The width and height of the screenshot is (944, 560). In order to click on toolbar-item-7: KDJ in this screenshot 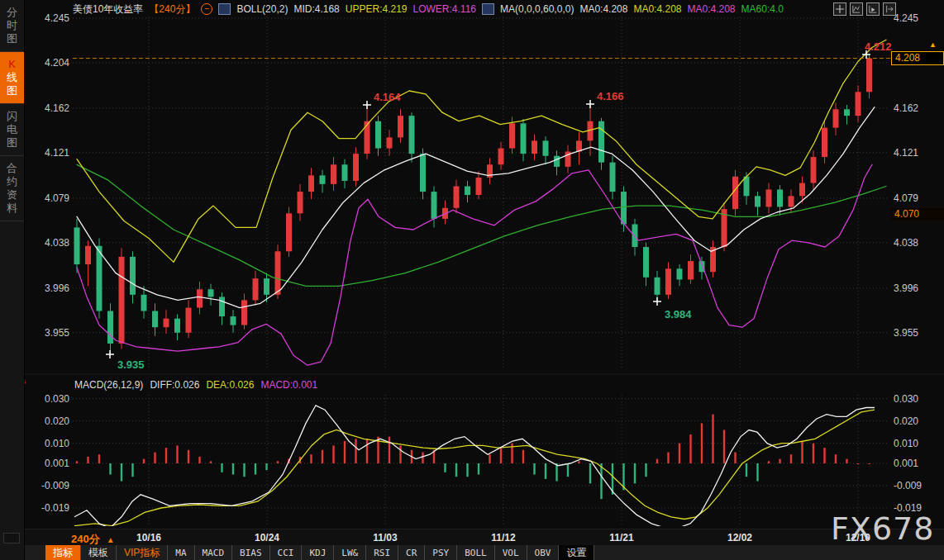, I will do `click(317, 553)`.